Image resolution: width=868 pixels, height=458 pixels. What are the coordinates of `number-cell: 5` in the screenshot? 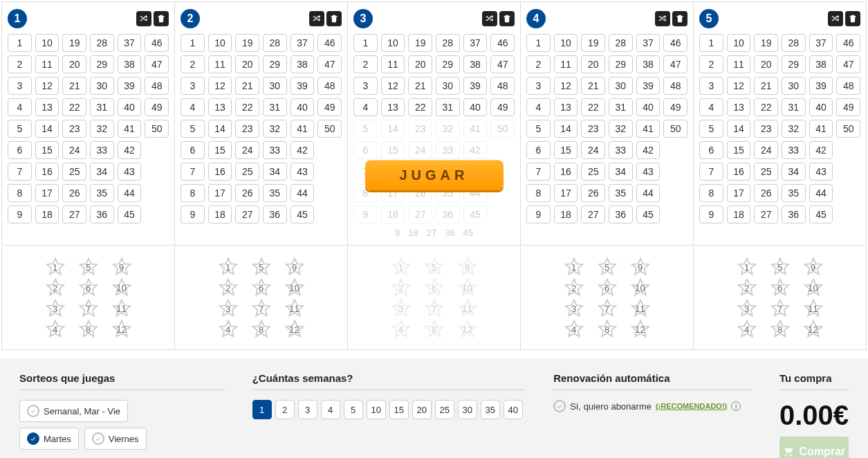 It's located at (365, 129).